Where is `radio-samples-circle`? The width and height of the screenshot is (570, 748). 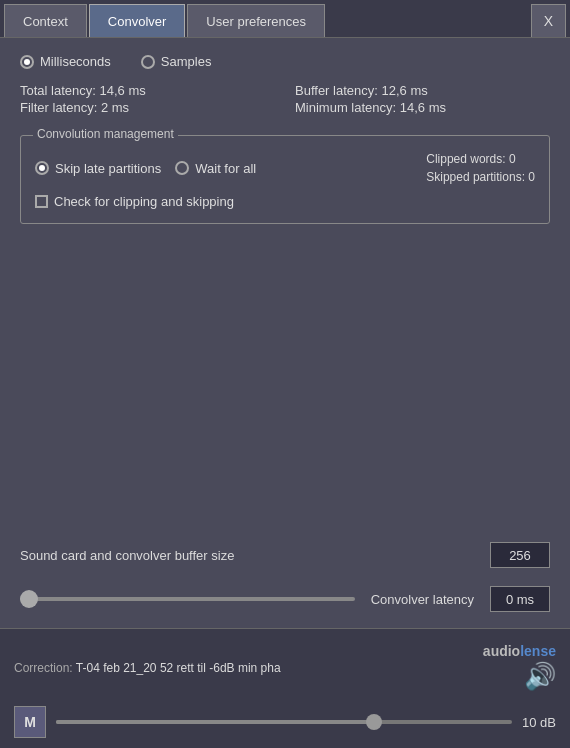 radio-samples-circle is located at coordinates (148, 62).